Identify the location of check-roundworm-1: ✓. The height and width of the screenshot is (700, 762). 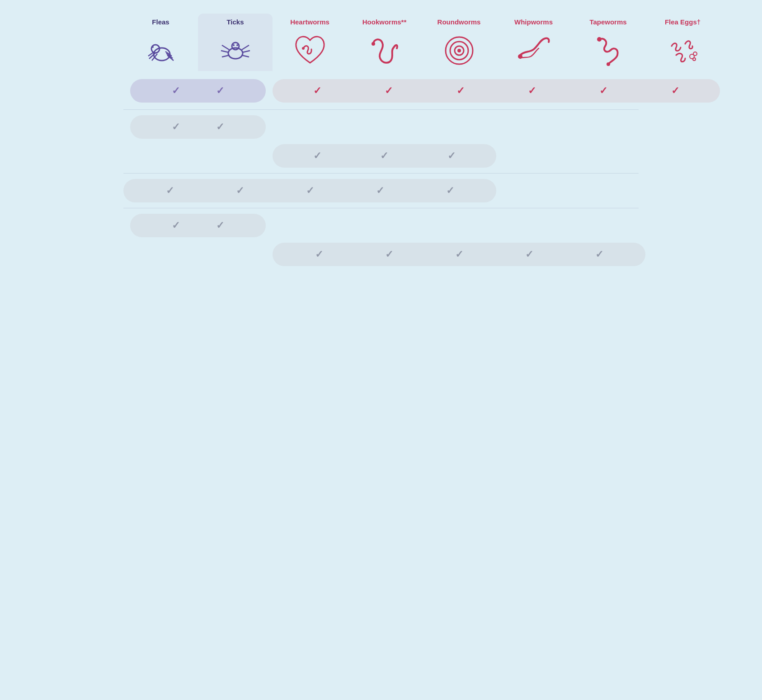
(461, 91).